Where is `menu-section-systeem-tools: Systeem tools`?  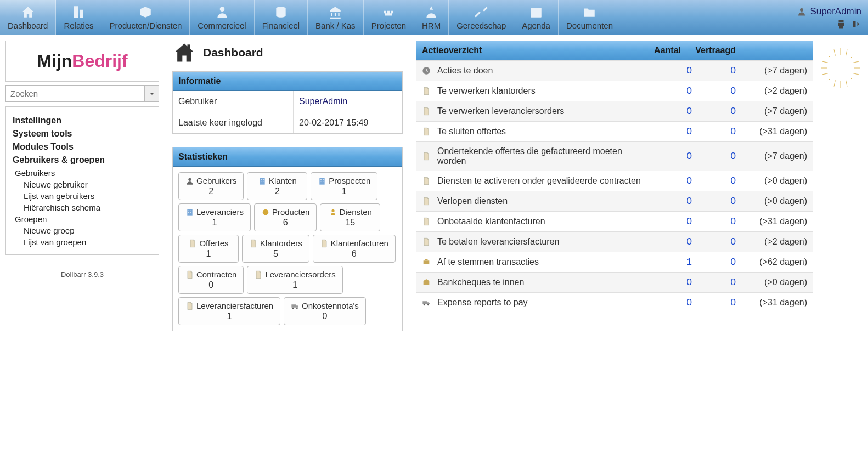
menu-section-systeem-tools: Systeem tools is located at coordinates (82, 134).